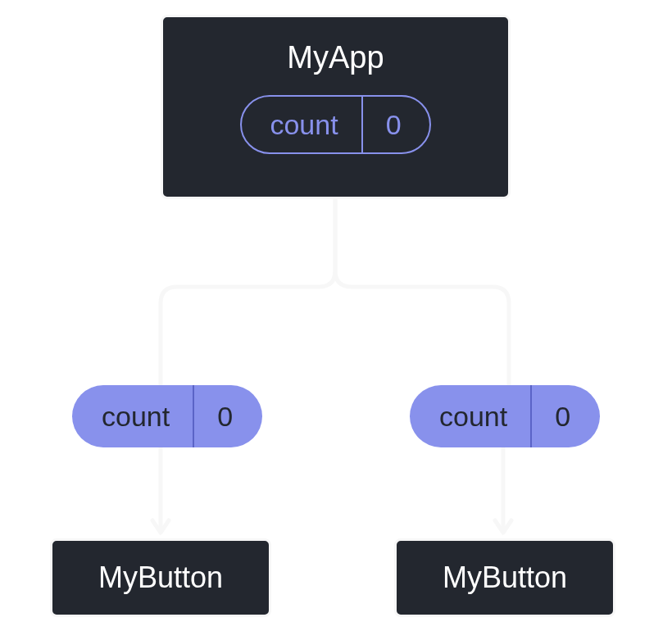 This screenshot has height=631, width=672. I want to click on parent-component-name: MyApp, so click(335, 57).